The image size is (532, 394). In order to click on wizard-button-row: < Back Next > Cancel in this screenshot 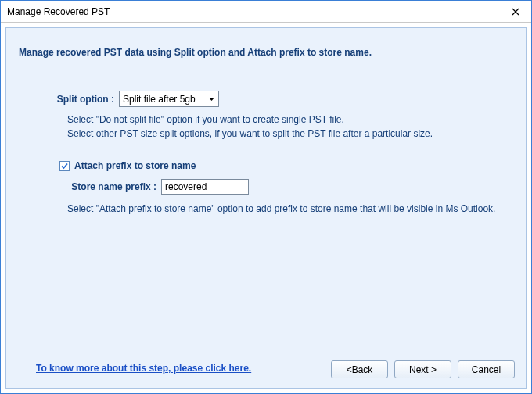, I will do `click(422, 369)`.